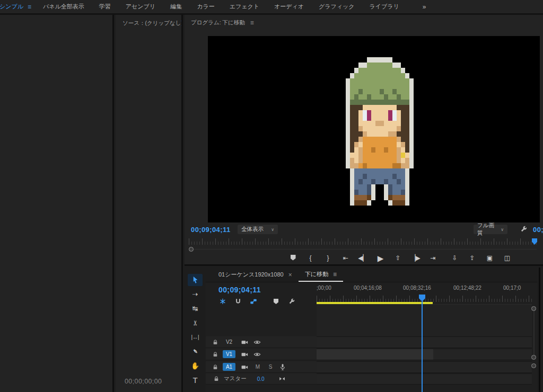 Image resolution: width=543 pixels, height=392 pixels. I want to click on pixel-character, so click(380, 131).